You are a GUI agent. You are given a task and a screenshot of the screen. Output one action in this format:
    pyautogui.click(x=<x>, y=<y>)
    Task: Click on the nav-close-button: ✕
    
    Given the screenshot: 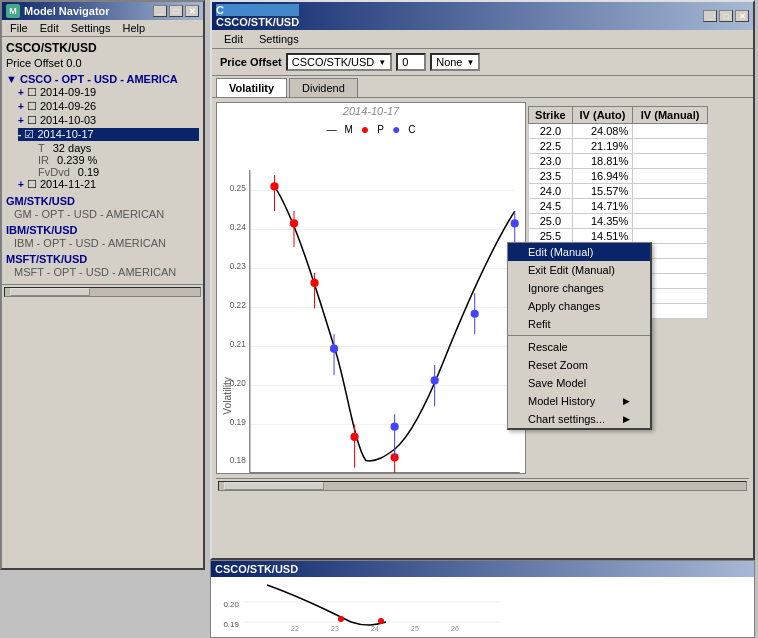 What is the action you would take?
    pyautogui.click(x=192, y=11)
    